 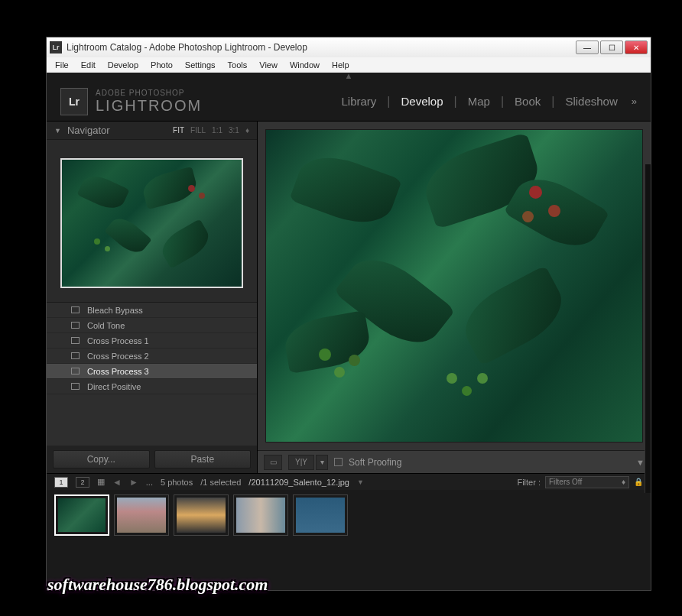 What do you see at coordinates (528, 101) in the screenshot?
I see `module-book: Book` at bounding box center [528, 101].